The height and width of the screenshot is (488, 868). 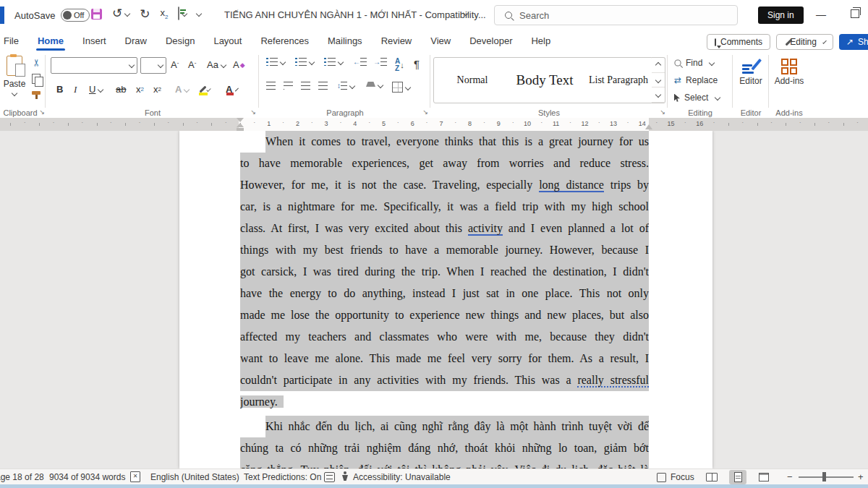 What do you see at coordinates (192, 65) in the screenshot?
I see `shrink-font-button: Aˇ` at bounding box center [192, 65].